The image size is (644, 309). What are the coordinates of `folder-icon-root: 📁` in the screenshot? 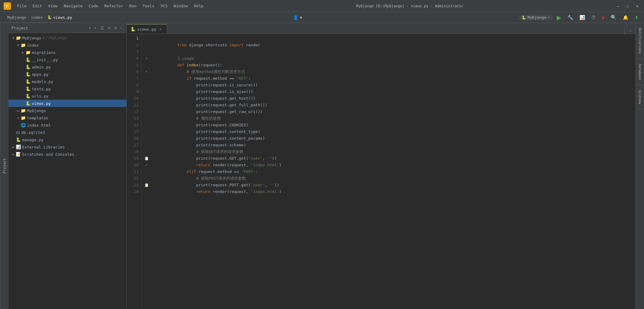 It's located at (18, 38).